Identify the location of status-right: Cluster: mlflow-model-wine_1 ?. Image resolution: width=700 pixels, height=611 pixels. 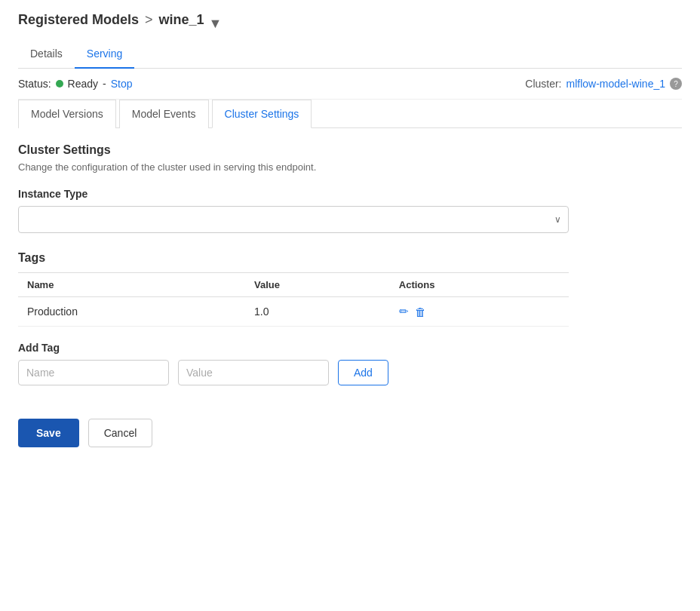
(603, 84).